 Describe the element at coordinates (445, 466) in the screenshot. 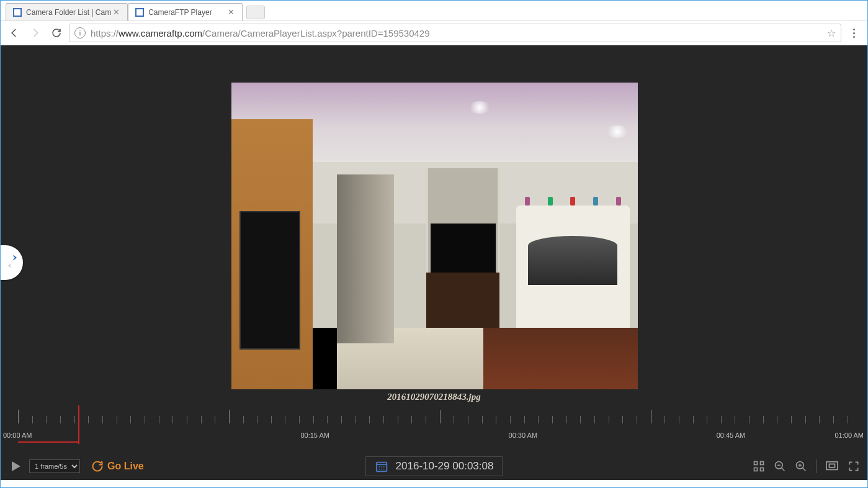

I see `datetime-text: 2016-10-29 00:03:08` at that location.